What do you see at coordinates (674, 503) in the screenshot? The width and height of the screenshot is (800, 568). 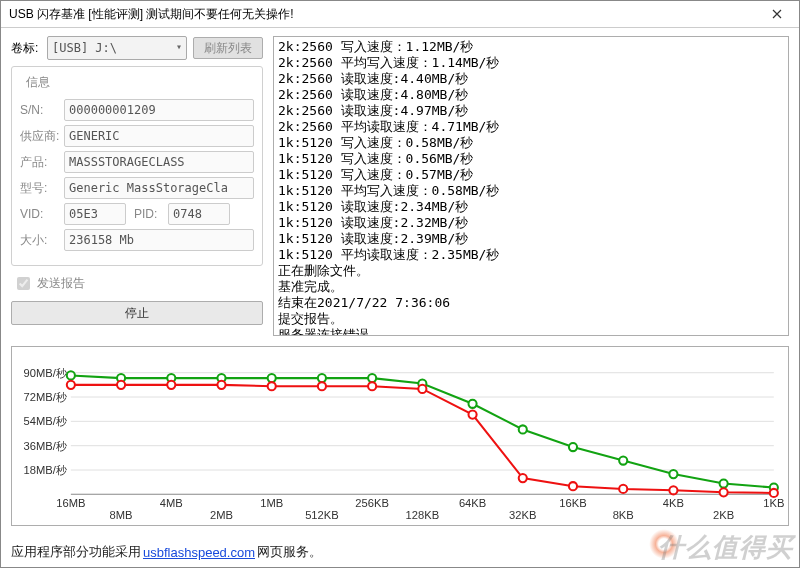 I see `svg-text: 4KB` at bounding box center [674, 503].